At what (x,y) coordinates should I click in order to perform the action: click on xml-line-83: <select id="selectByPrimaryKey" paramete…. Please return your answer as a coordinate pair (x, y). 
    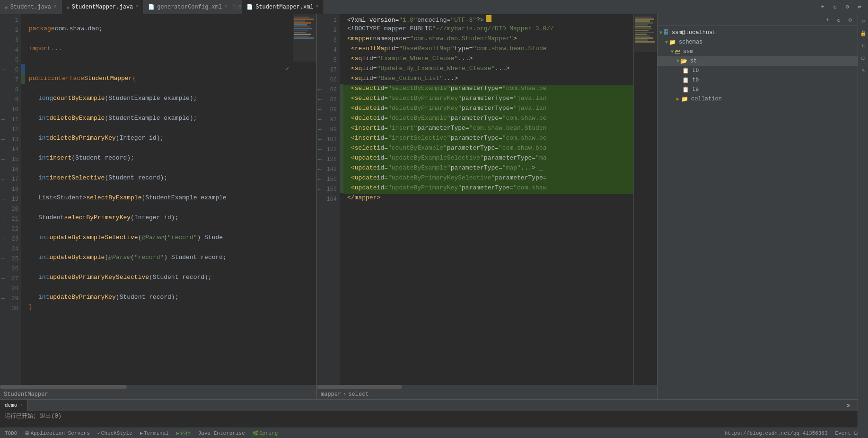
    Looking at the image, I should click on (488, 99).